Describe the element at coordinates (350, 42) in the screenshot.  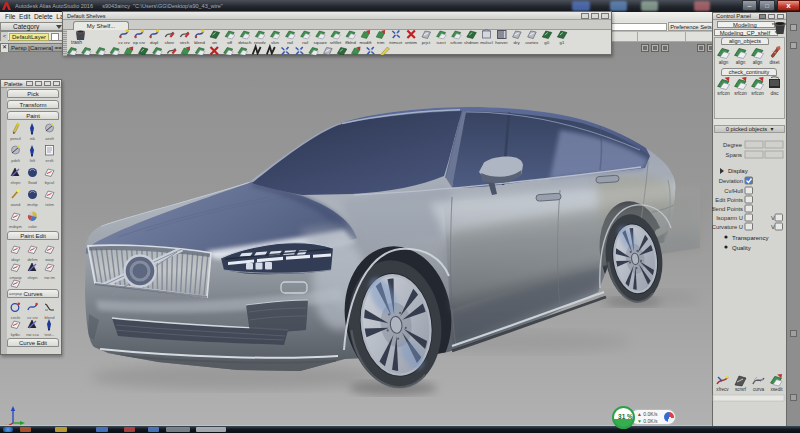
I see `svg-text: ffblnd` at that location.